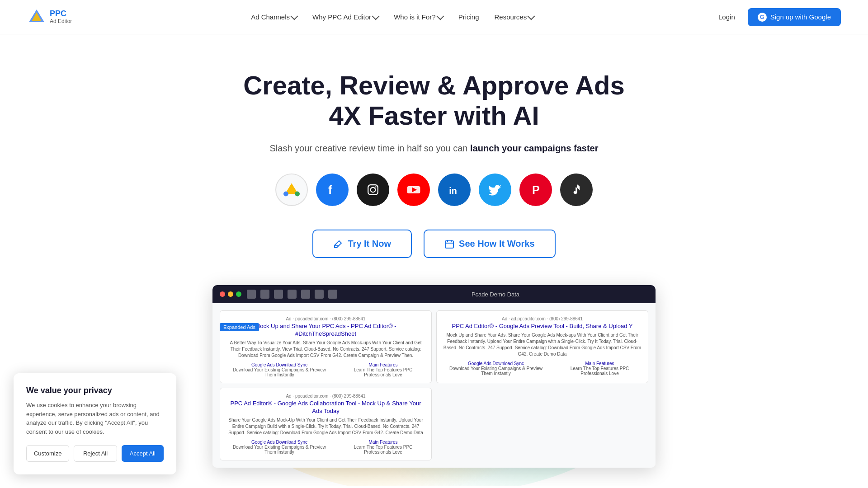  I want to click on social-icons-row: f in, so click(434, 190).